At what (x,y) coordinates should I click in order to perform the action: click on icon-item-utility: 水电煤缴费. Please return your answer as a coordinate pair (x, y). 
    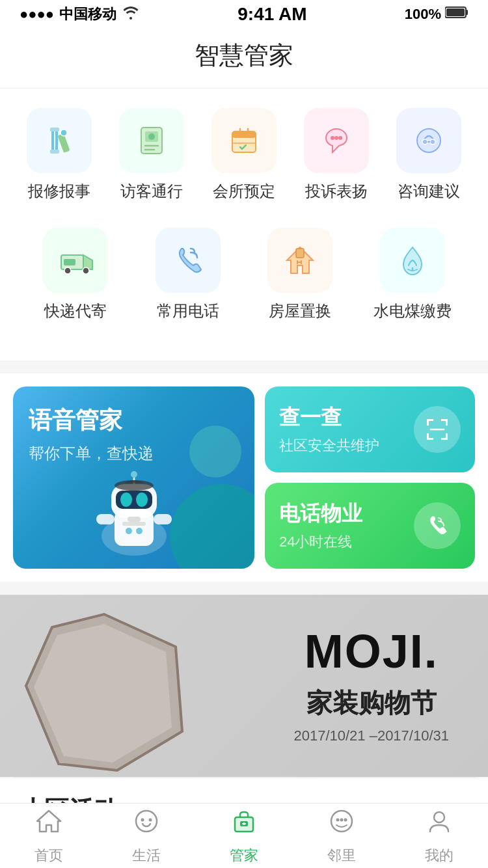
    Looking at the image, I should click on (413, 275).